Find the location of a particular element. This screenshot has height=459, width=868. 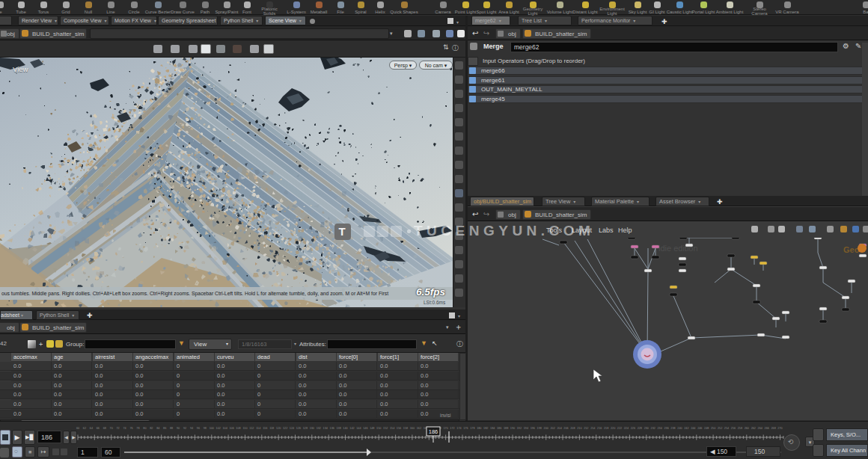

svg-text: 130 is located at coordinates (312, 428).